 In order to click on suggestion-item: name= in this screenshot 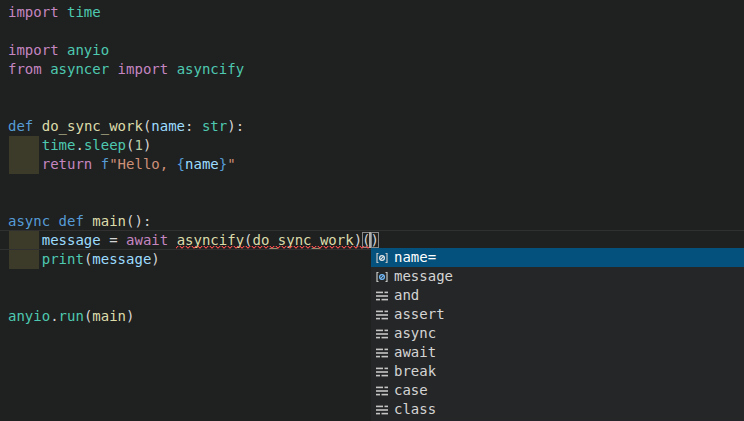, I will do `click(558, 258)`.